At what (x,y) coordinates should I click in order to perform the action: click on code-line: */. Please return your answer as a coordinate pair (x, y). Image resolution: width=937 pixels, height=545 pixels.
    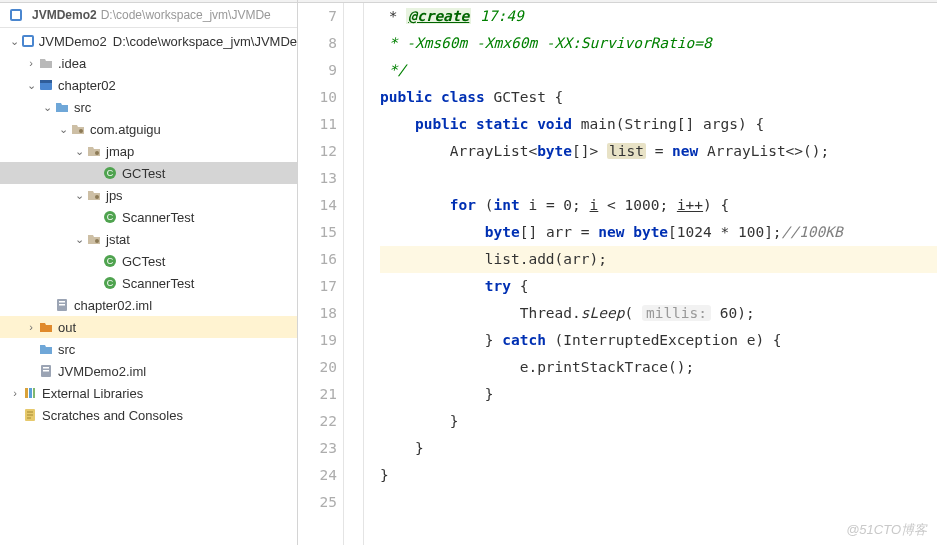
    Looking at the image, I should click on (658, 70).